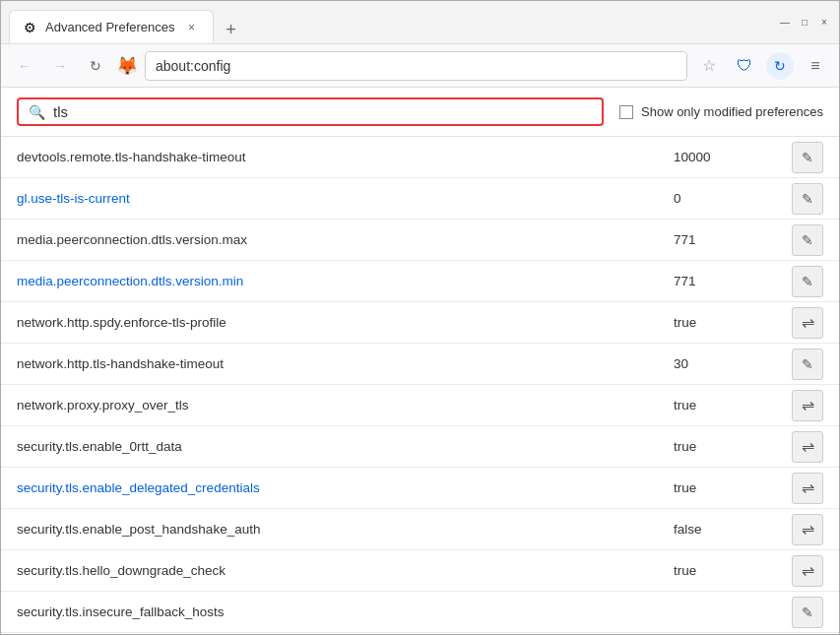 The image size is (840, 635). What do you see at coordinates (420, 158) in the screenshot?
I see `table-row: devtools.remote.tls-handshake-timeout100…` at bounding box center [420, 158].